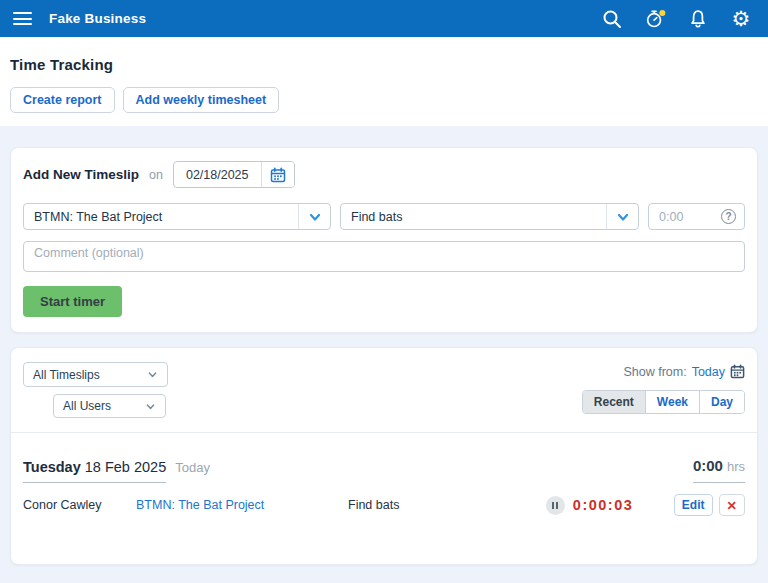 Image resolution: width=768 pixels, height=583 pixels. What do you see at coordinates (110, 406) in the screenshot?
I see `users-filter-select: All Users` at bounding box center [110, 406].